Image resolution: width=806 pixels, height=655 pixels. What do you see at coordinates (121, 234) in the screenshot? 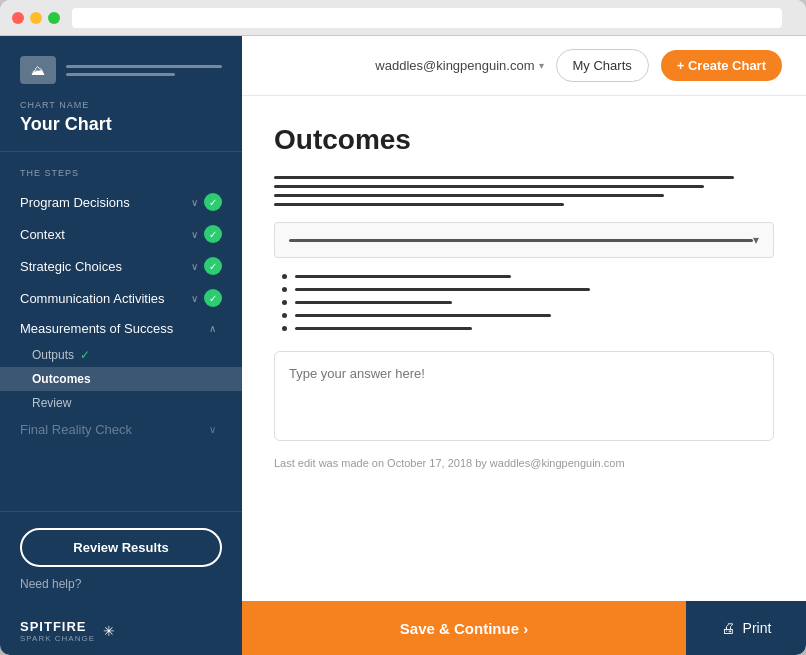
I see `sidebar-item-context: Context ∨ ✓` at bounding box center [121, 234].